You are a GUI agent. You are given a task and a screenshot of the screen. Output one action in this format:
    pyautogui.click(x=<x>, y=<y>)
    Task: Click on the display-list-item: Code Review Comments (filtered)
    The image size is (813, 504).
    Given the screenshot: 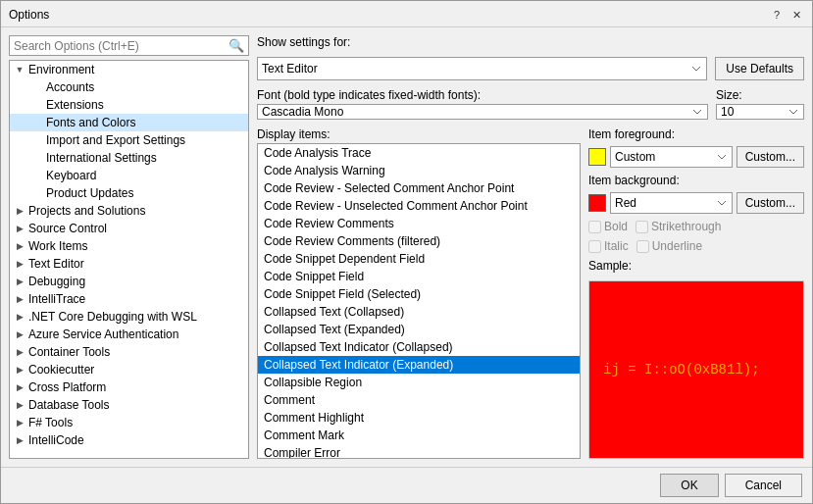 What is the action you would take?
    pyautogui.click(x=419, y=241)
    